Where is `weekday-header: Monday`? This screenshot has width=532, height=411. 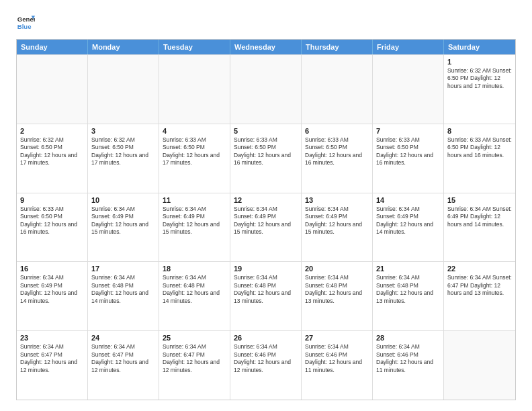 weekday-header: Monday is located at coordinates (124, 47).